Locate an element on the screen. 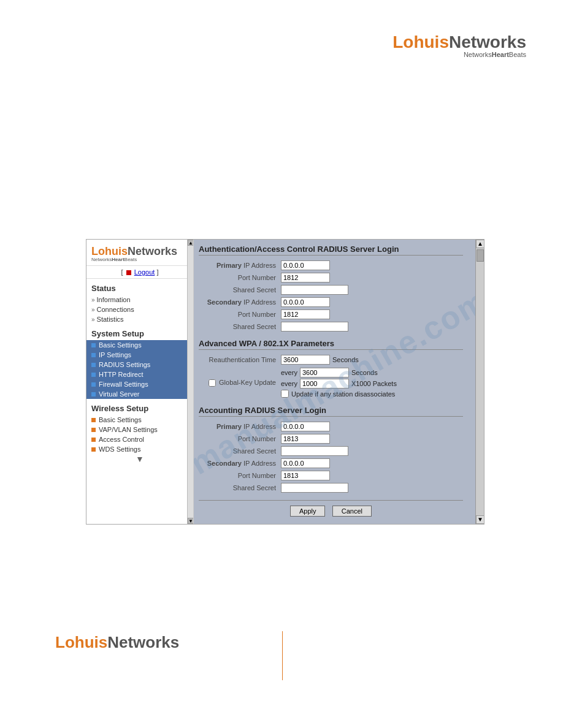  bottom-logo: LohuisNetworks is located at coordinates (117, 642).